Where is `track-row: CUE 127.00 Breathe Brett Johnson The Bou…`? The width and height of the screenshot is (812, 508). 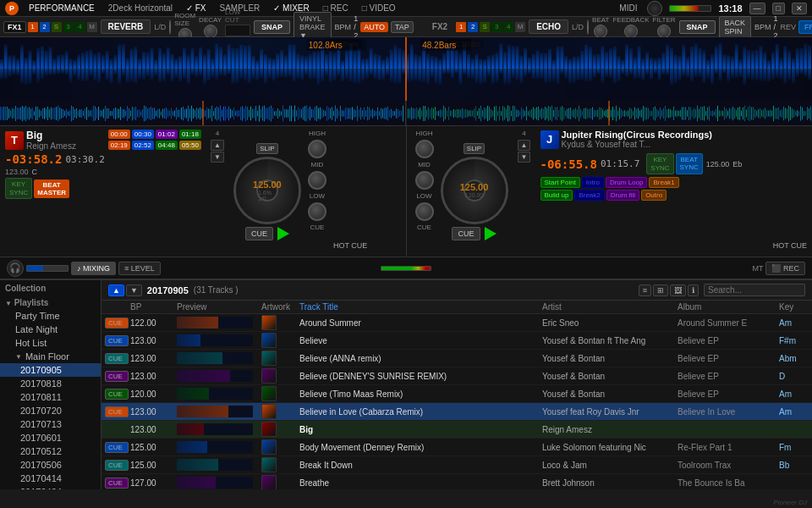 track-row: CUE 127.00 Breathe Brett Johnson The Bou… is located at coordinates (457, 482).